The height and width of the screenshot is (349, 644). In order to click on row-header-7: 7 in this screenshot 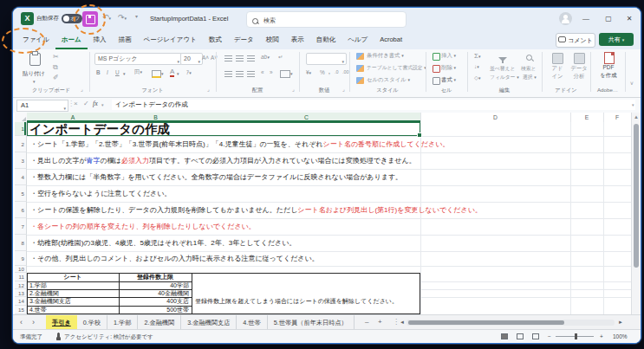, I will do `click(21, 227)`.